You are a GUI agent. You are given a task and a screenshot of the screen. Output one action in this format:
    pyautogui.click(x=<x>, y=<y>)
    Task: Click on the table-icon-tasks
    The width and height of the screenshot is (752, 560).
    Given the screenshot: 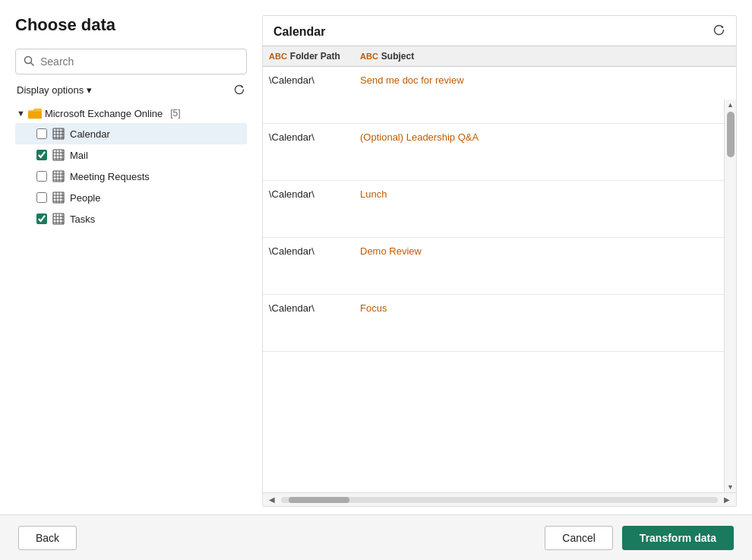 What is the action you would take?
    pyautogui.click(x=58, y=219)
    